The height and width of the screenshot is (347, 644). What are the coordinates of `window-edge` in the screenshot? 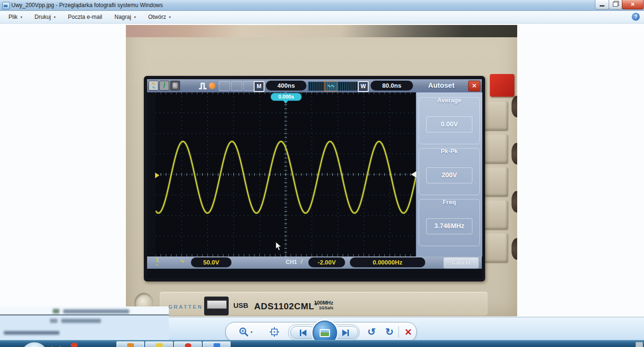 It's located at (84, 315).